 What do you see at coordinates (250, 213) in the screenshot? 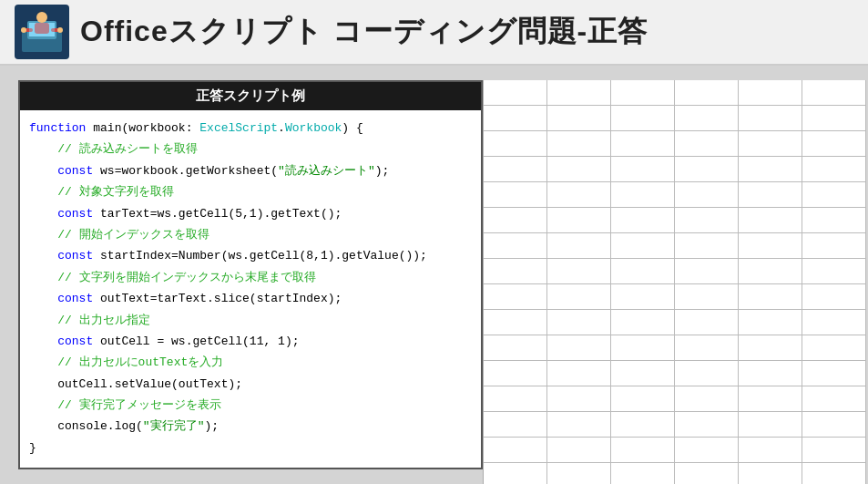
I see `code-line-5: const tarText=ws.getCell(5,1).getText();` at bounding box center [250, 213].